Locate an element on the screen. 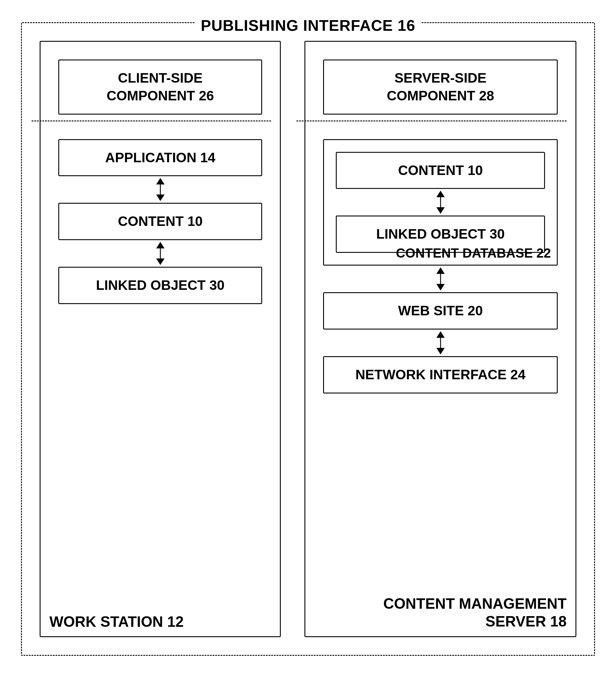 The image size is (616, 678). network-interface-box: NETWORK INTERFACE 24 is located at coordinates (440, 375).